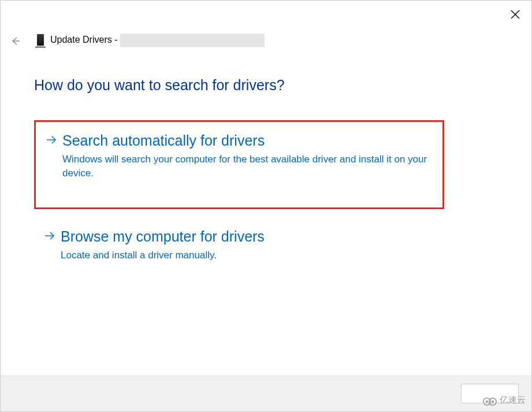 The height and width of the screenshot is (412, 532). What do you see at coordinates (245, 255) in the screenshot?
I see `option-description: Locate and install a driver manually.` at bounding box center [245, 255].